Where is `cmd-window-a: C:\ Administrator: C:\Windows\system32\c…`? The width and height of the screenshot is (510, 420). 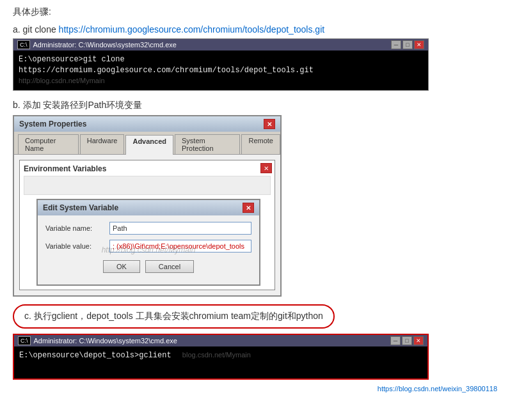 cmd-window-a: C:\ Administrator: C:\Windows\system32\c… is located at coordinates (221, 65).